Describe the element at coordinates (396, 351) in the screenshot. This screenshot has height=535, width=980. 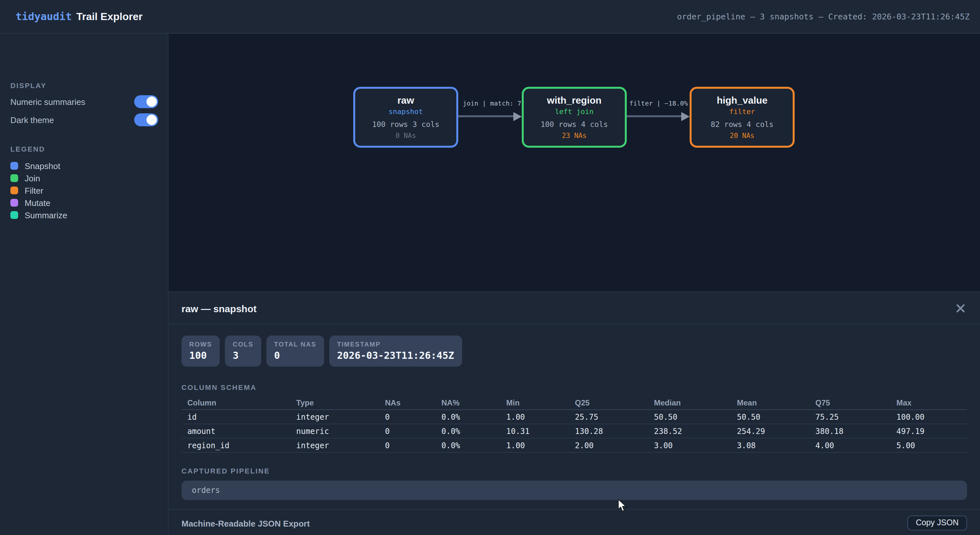
I see `stat-chip-timestamp: TIMESTAMP 2026-03-23T11:26:45Z` at that location.